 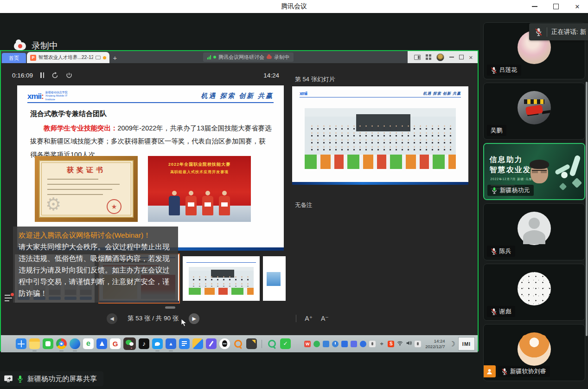 What do you see at coordinates (153, 344) in the screenshot?
I see `taskbar-app-icons` at bounding box center [153, 344].